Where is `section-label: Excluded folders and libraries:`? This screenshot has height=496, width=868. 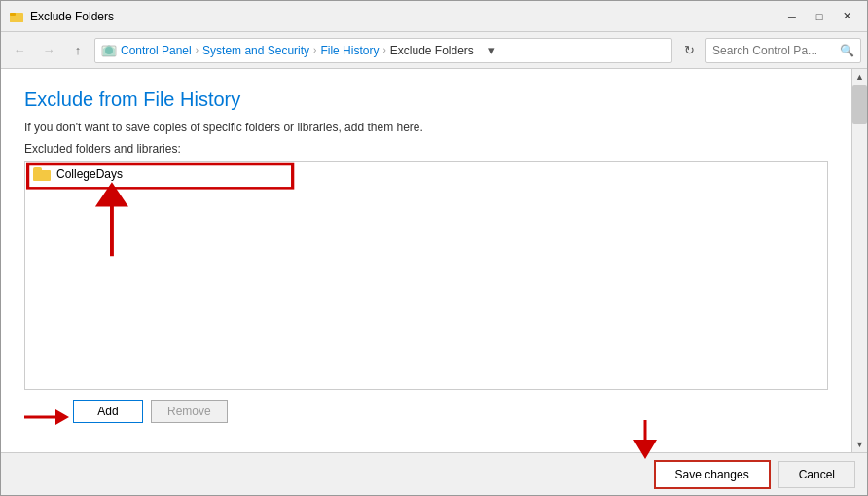 section-label: Excluded folders and libraries: is located at coordinates (426, 149).